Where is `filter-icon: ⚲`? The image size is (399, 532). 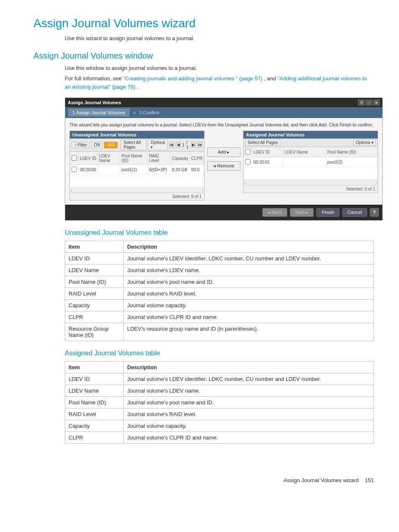 filter-icon: ⚲ is located at coordinates (361, 103).